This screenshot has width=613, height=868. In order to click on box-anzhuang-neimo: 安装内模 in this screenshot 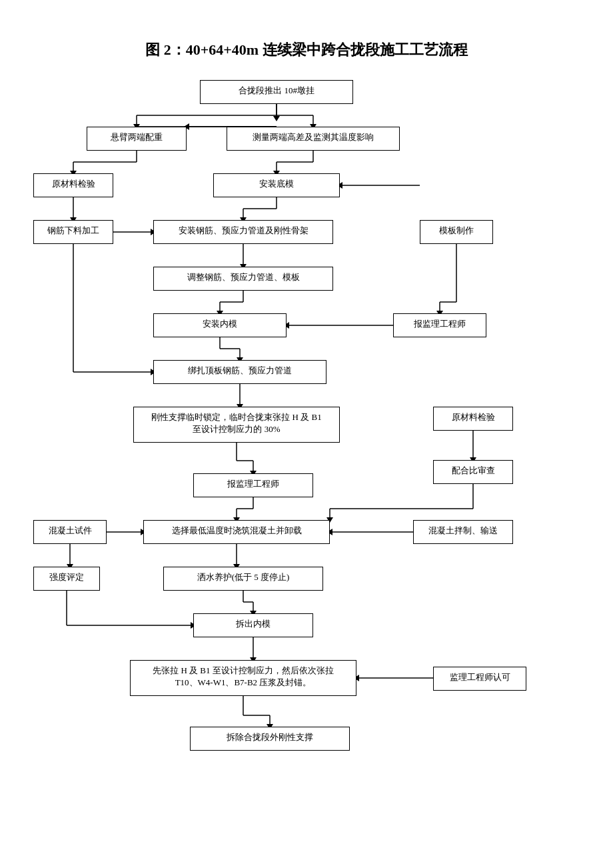, I will do `click(220, 325)`.